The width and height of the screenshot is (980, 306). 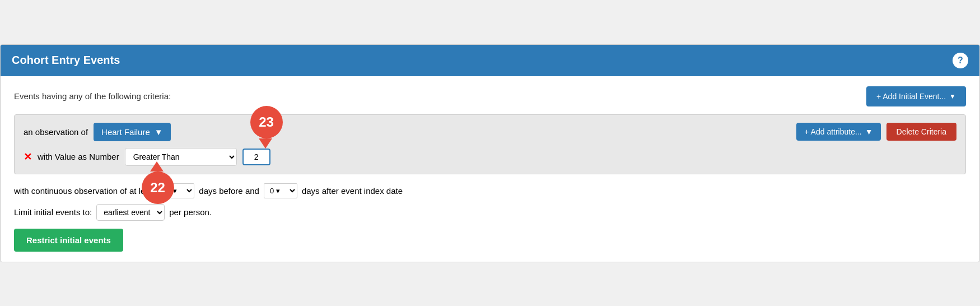 I want to click on continuous-label-after: days after event index date, so click(x=352, y=191).